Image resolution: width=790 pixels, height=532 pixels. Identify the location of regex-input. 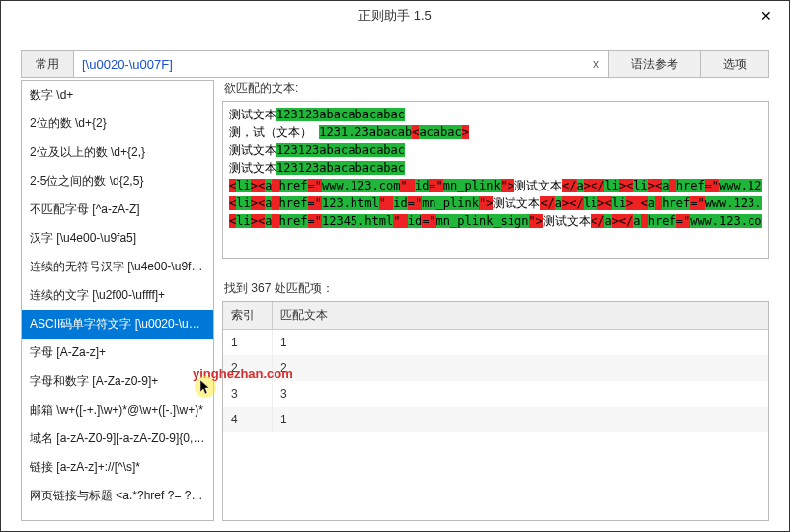
(330, 64).